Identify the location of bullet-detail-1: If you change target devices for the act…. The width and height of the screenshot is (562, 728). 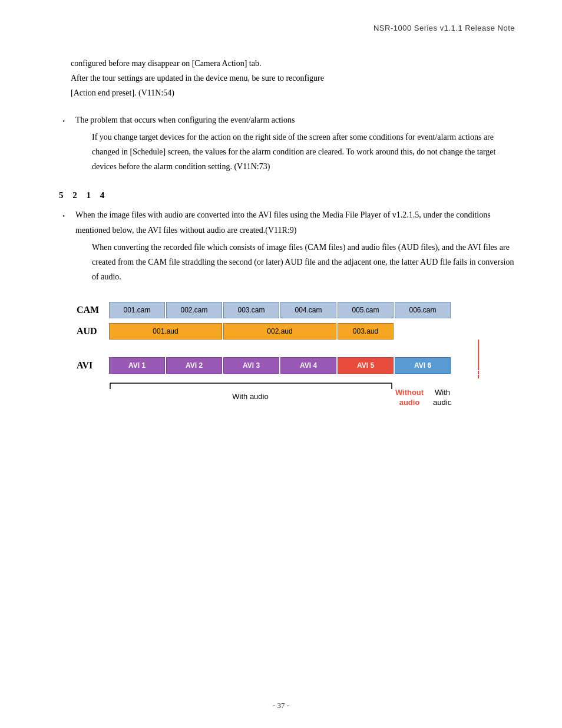
(295, 152).